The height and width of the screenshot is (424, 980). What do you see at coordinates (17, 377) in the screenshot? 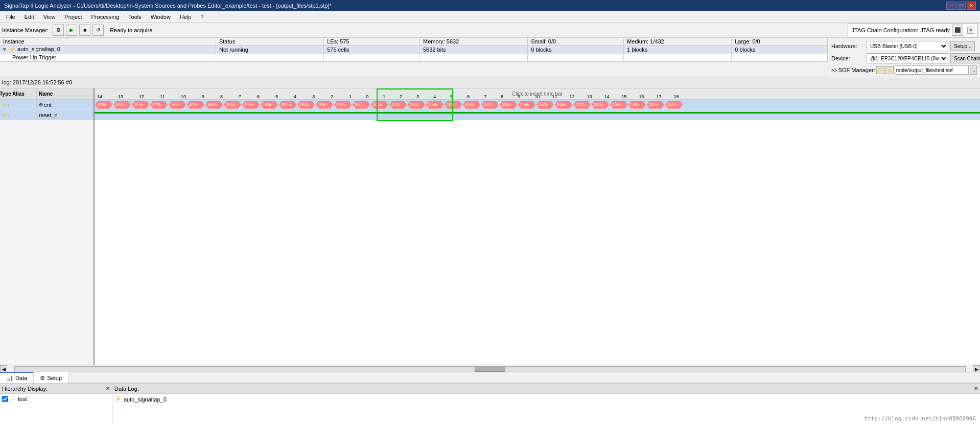
I see `tab-data: 📊 Data` at bounding box center [17, 377].